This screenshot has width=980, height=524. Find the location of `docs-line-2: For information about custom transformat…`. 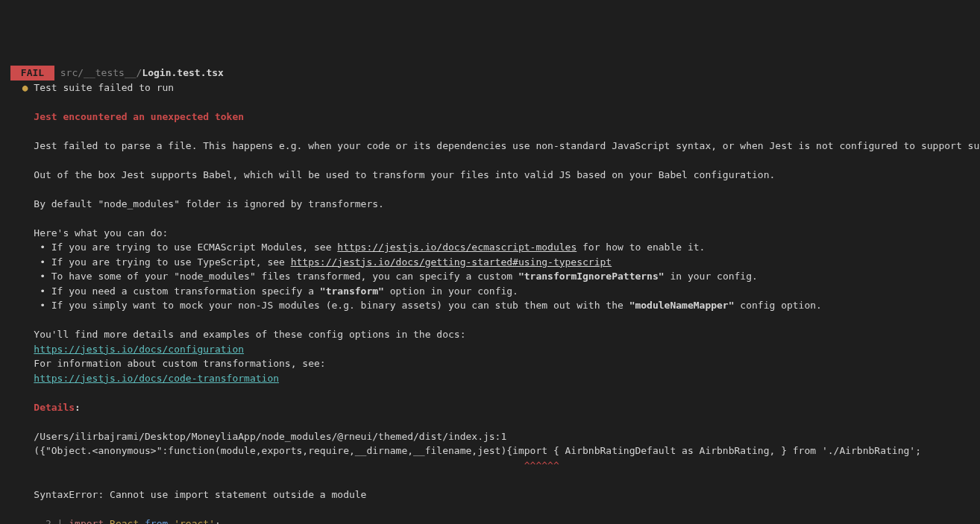

docs-line-2: For information about custom transformat… is located at coordinates (179, 364).